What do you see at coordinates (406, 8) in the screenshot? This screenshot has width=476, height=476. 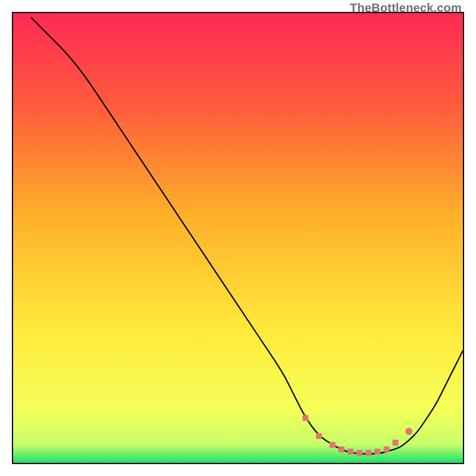 I see `watermark-label: TheBottleneck.com` at bounding box center [406, 8].